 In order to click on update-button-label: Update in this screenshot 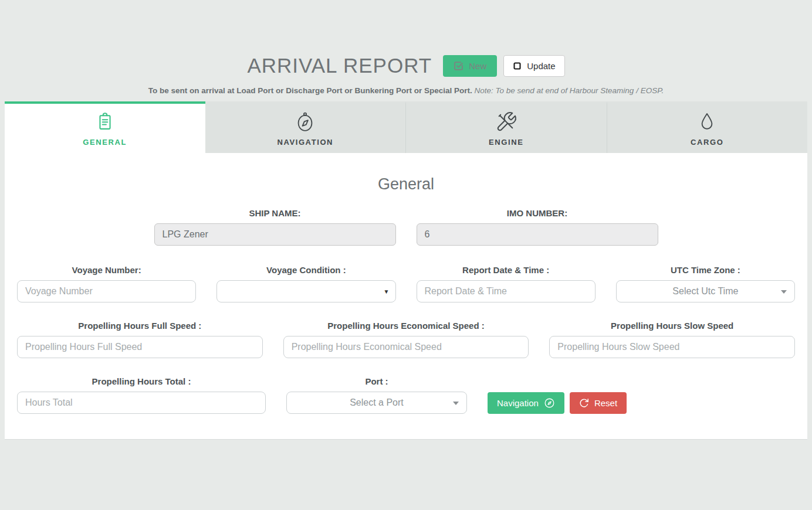, I will do `click(541, 66)`.